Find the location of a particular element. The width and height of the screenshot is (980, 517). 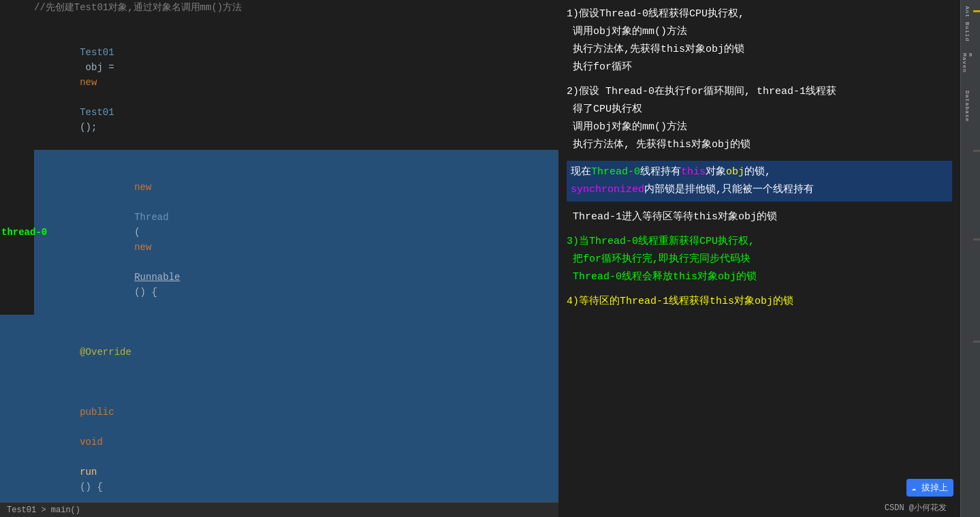

ann-s2-l4: 执行方法体, 先获得this对象obj的锁 is located at coordinates (759, 145).